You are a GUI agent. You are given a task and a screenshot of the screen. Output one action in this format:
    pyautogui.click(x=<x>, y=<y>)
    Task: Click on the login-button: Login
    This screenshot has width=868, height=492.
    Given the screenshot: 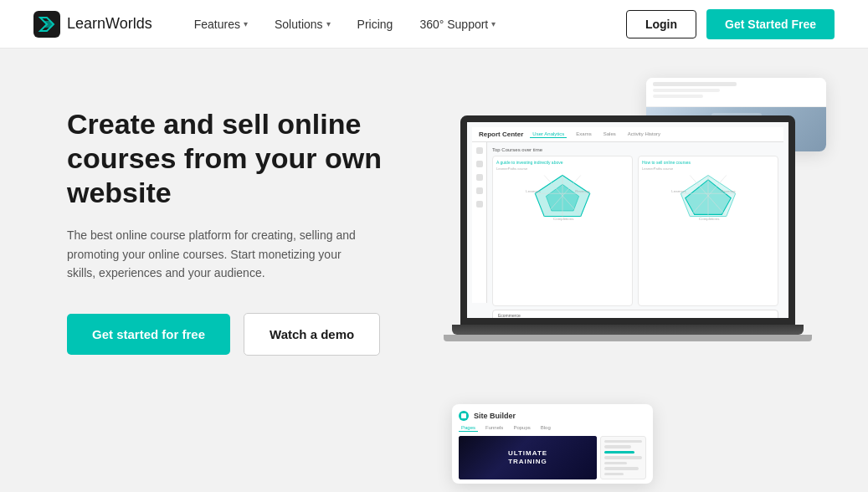 What is the action you would take?
    pyautogui.click(x=661, y=24)
    